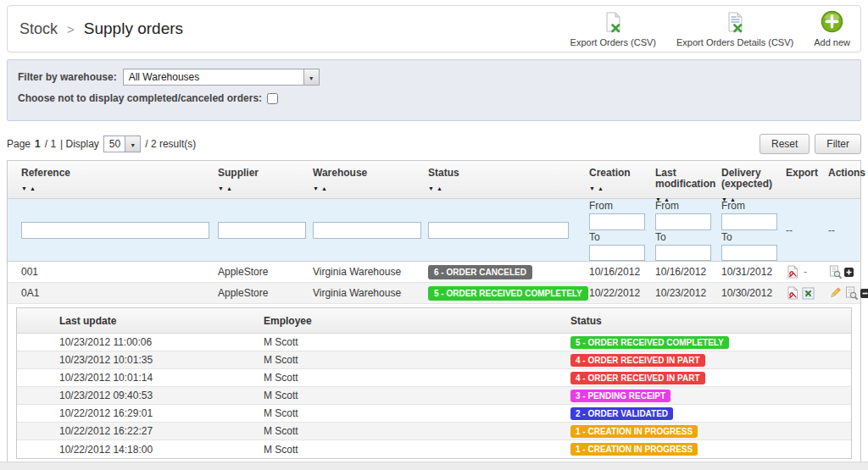  I want to click on cell-delivery-date: 10/31/2012, so click(745, 272).